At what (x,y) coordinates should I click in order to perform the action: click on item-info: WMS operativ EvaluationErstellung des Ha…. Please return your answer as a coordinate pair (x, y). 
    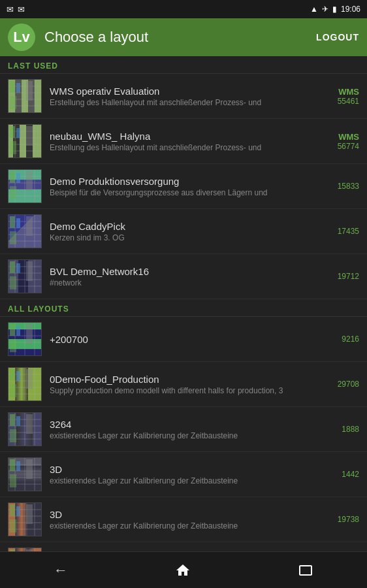
    Looking at the image, I should click on (191, 97).